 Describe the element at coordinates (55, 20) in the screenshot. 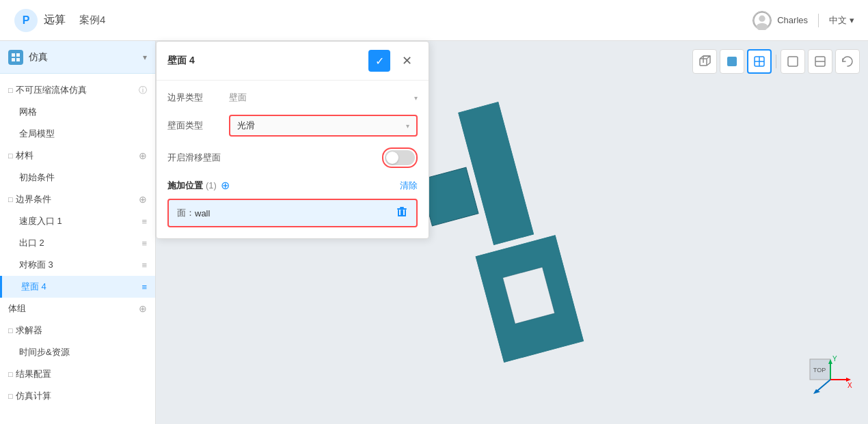

I see `logo-text: 远算` at that location.